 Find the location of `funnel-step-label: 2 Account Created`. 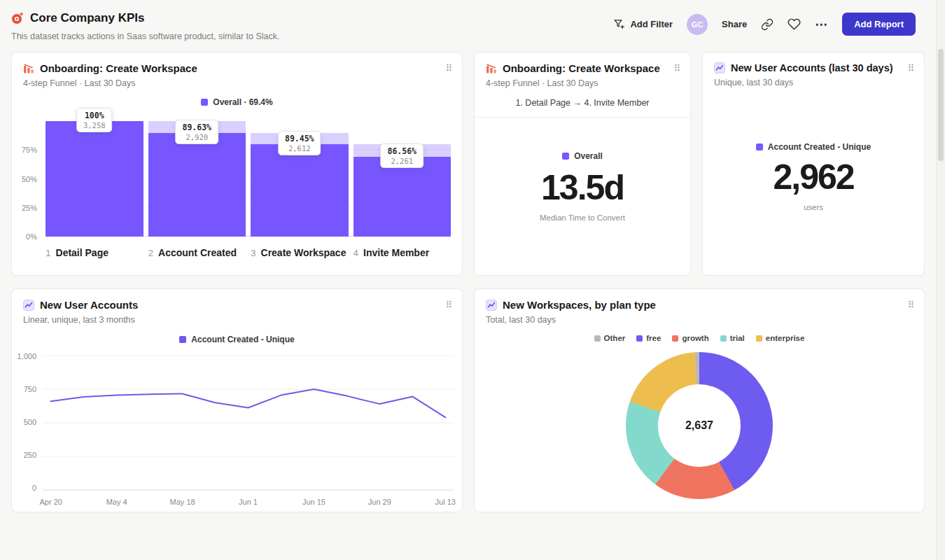

funnel-step-label: 2 Account Created is located at coordinates (197, 253).